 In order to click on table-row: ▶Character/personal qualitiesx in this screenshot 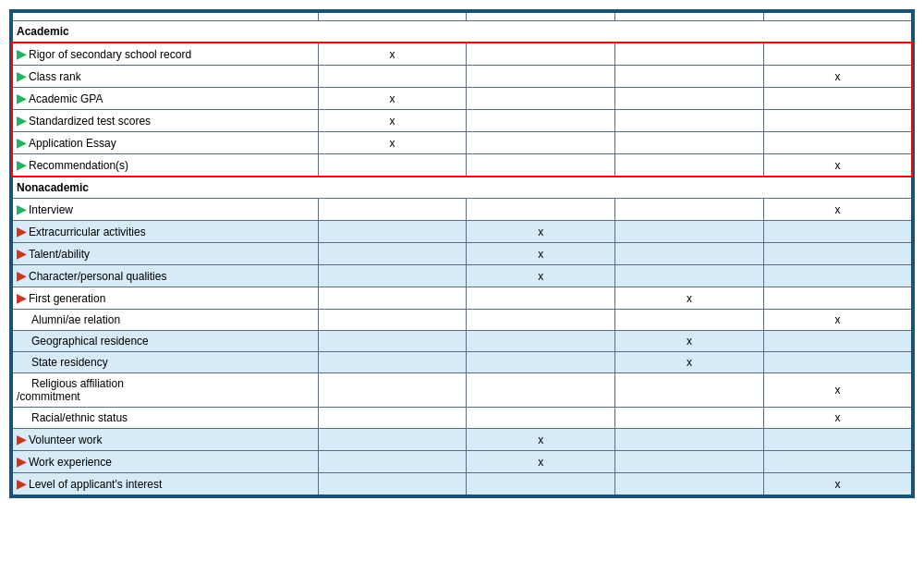, I will do `click(462, 276)`.